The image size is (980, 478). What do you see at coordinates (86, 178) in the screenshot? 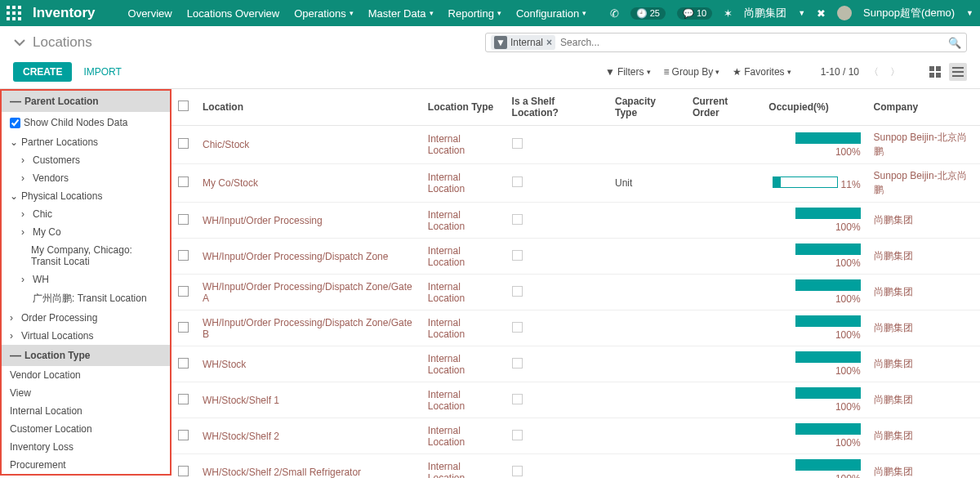
I see `tree-item: ›Vendors` at bounding box center [86, 178].